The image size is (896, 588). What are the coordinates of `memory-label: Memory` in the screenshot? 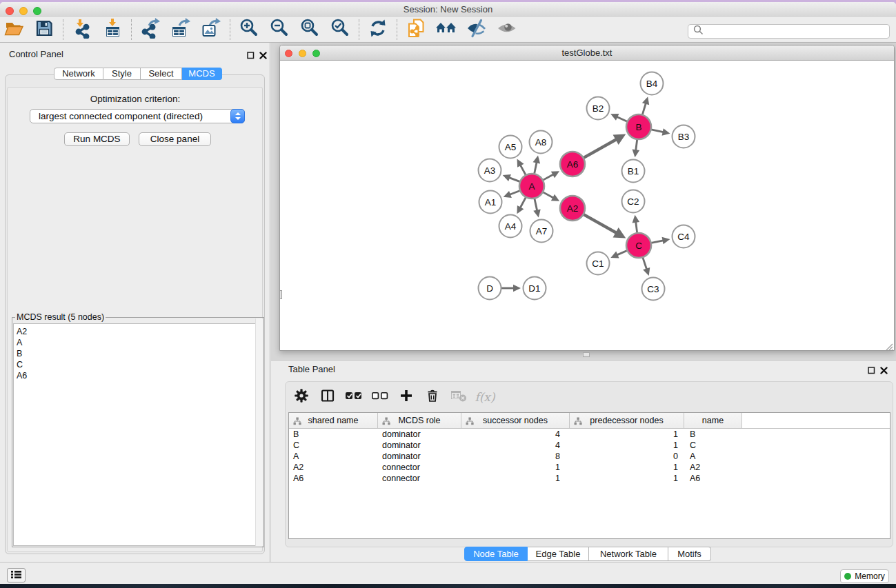 It's located at (869, 576).